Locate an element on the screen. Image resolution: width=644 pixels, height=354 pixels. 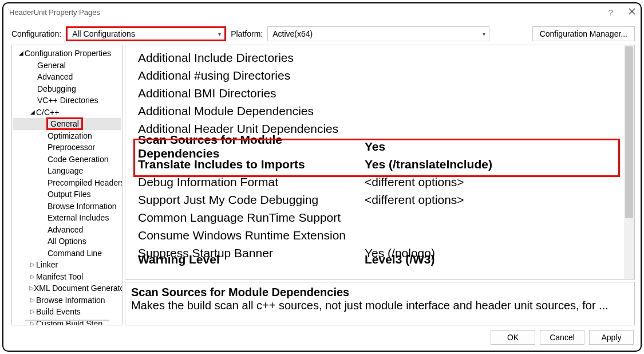
property-row: Additional Include Directories is located at coordinates (380, 57).